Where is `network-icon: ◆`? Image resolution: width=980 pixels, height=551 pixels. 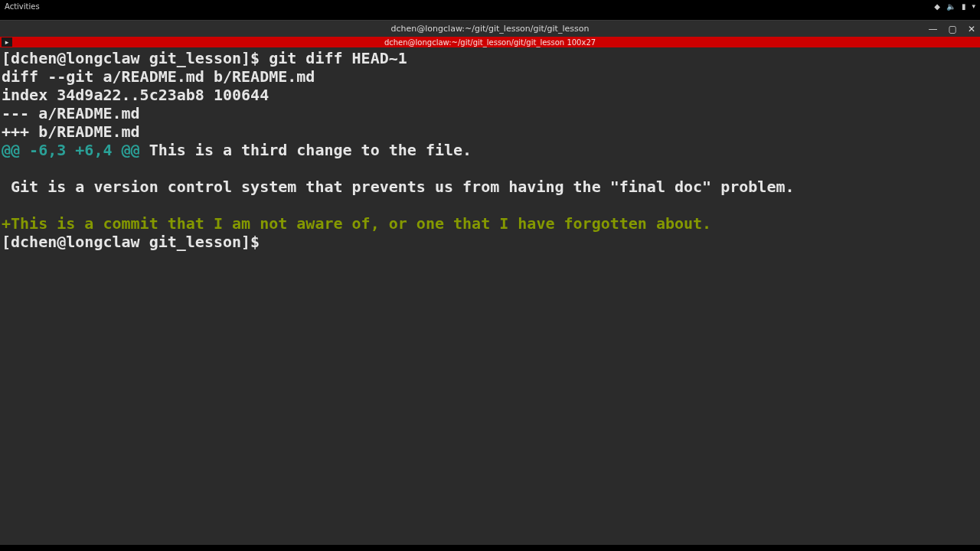 network-icon: ◆ is located at coordinates (937, 6).